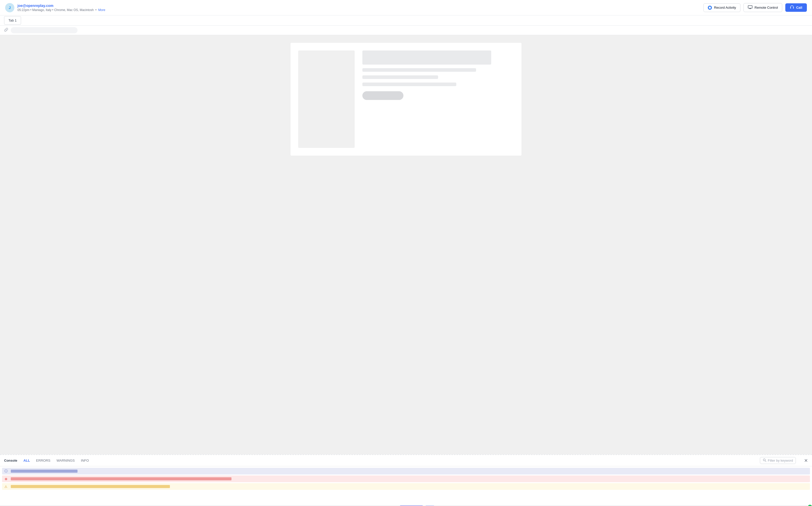 The height and width of the screenshot is (506, 812). I want to click on skeleton-right, so click(438, 99).